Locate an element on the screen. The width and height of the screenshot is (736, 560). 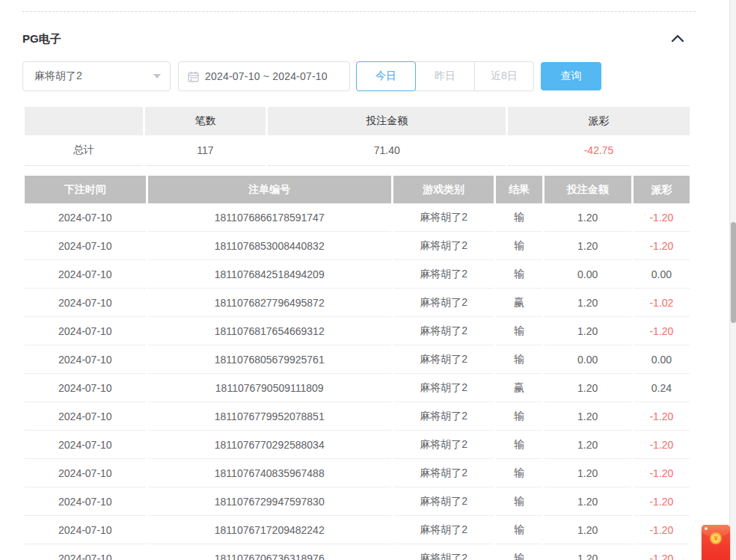
quick-date-button: 近8日 is located at coordinates (504, 76).